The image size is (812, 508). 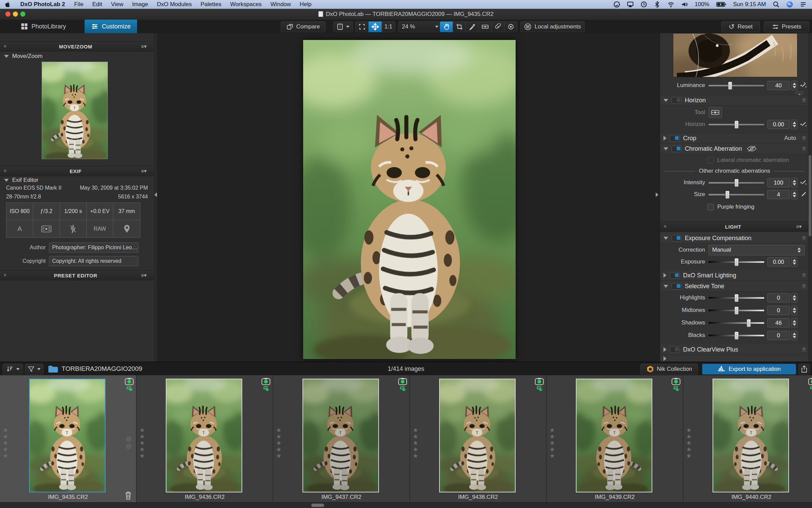 What do you see at coordinates (342, 439) in the screenshot?
I see `thumbnail-cell: ★★★★★ IMG_9437.CR2` at bounding box center [342, 439].